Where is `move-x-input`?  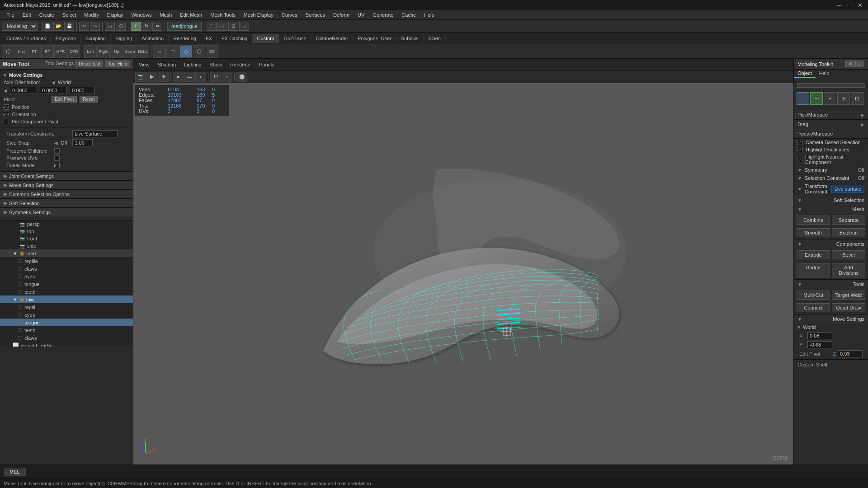
move-x-input is located at coordinates (24, 90).